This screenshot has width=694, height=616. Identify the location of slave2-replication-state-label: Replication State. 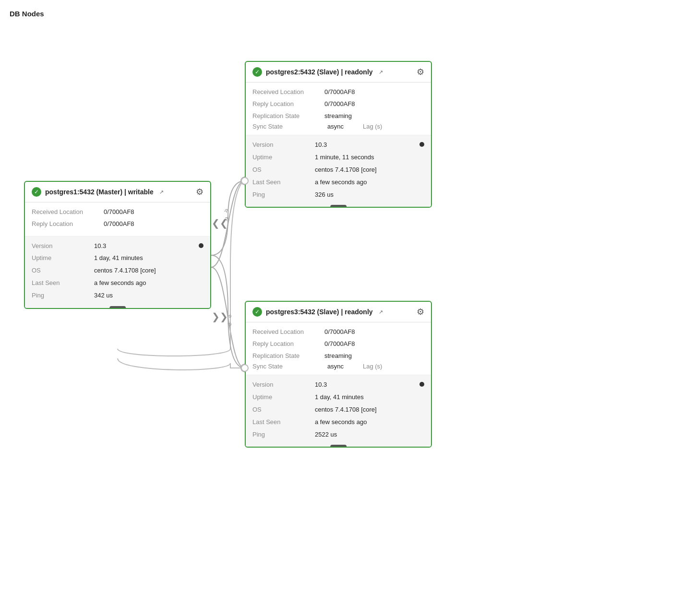
(288, 356).